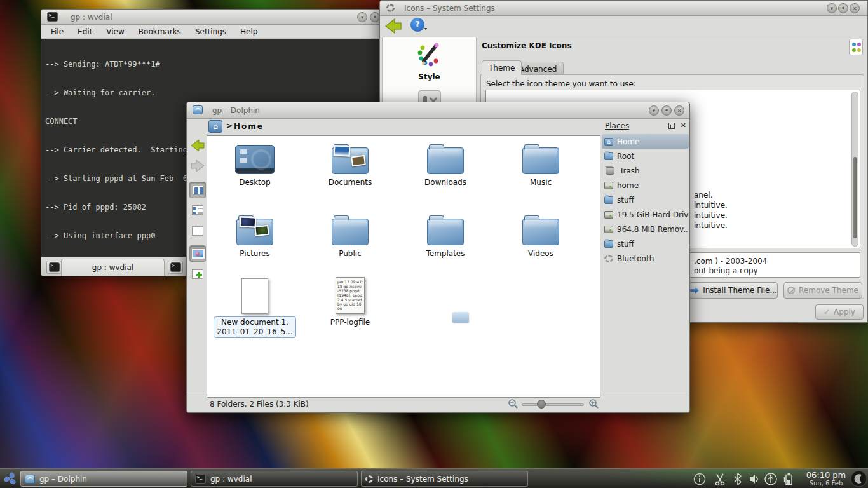  What do you see at coordinates (553, 405) in the screenshot?
I see `zoom-slider` at bounding box center [553, 405].